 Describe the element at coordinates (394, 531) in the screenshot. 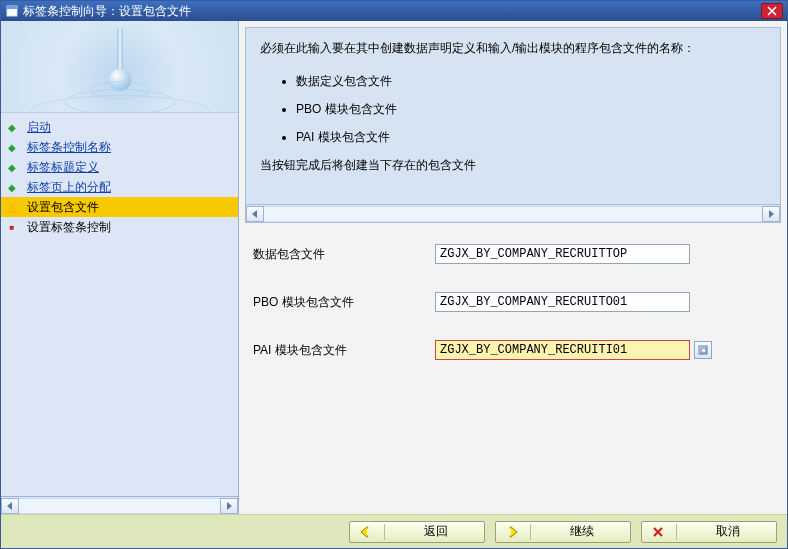

I see `wizard-button-bar: 返回 继续 取消` at that location.